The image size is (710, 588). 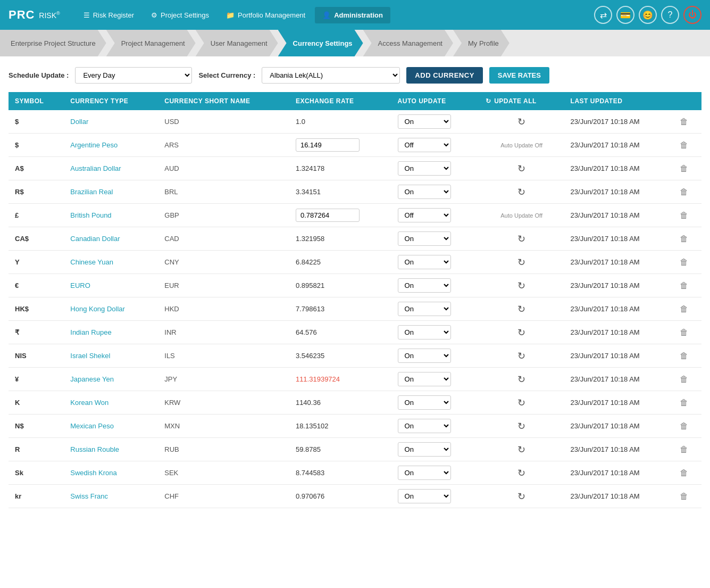 What do you see at coordinates (519, 76) in the screenshot?
I see `save-rates-button: SAVE RATES` at bounding box center [519, 76].